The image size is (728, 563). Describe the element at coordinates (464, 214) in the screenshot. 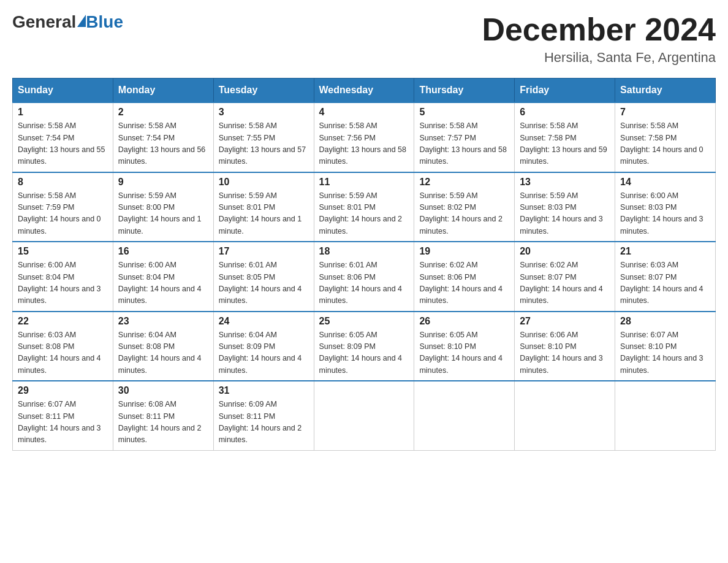

I see `day-info: Sunrise: 5:59 AM Sunset: 8:02 PM Dayligh…` at that location.